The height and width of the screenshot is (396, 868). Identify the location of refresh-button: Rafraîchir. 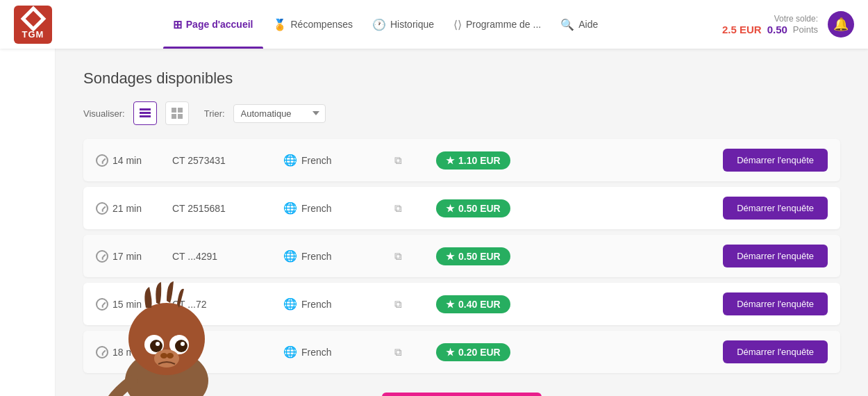
(461, 395).